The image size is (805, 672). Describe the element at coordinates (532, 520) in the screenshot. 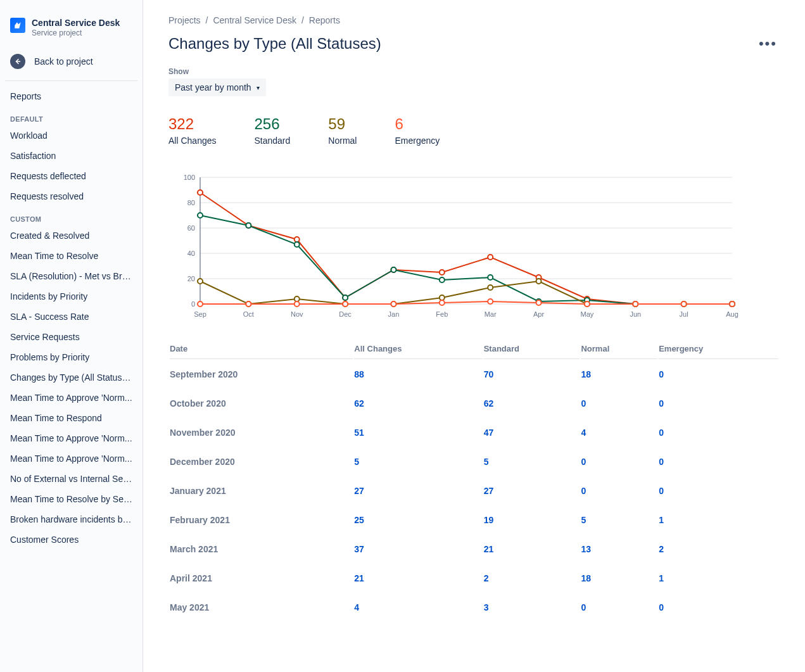

I see `value-cell: 19` at that location.